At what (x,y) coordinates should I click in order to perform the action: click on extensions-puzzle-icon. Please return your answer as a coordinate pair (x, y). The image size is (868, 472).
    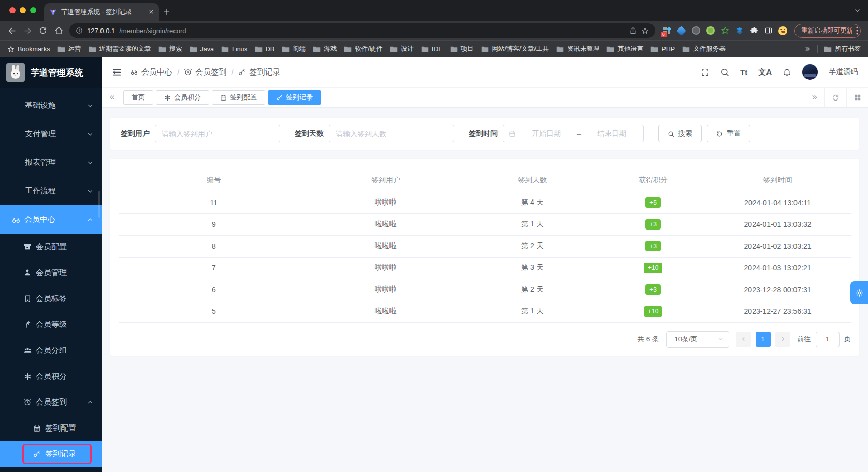
    Looking at the image, I should click on (754, 31).